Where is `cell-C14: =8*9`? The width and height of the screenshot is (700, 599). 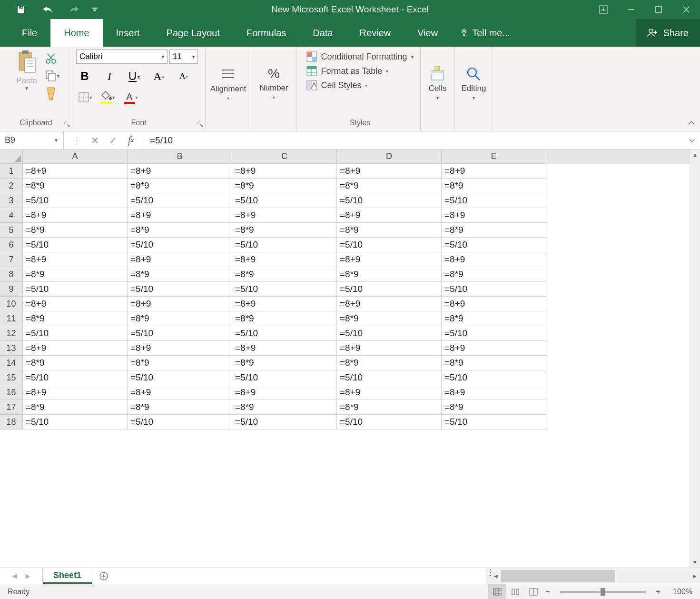 cell-C14: =8*9 is located at coordinates (285, 363).